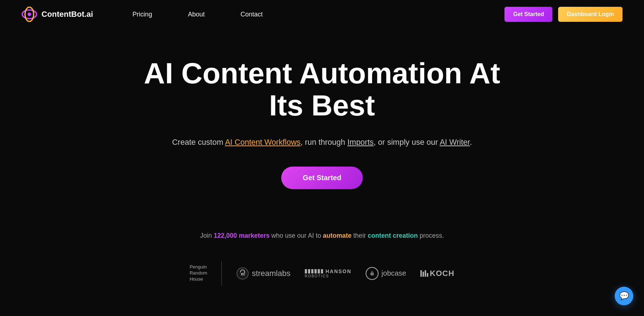 Image resolution: width=644 pixels, height=316 pixels. I want to click on chat-widget: 💬, so click(624, 296).